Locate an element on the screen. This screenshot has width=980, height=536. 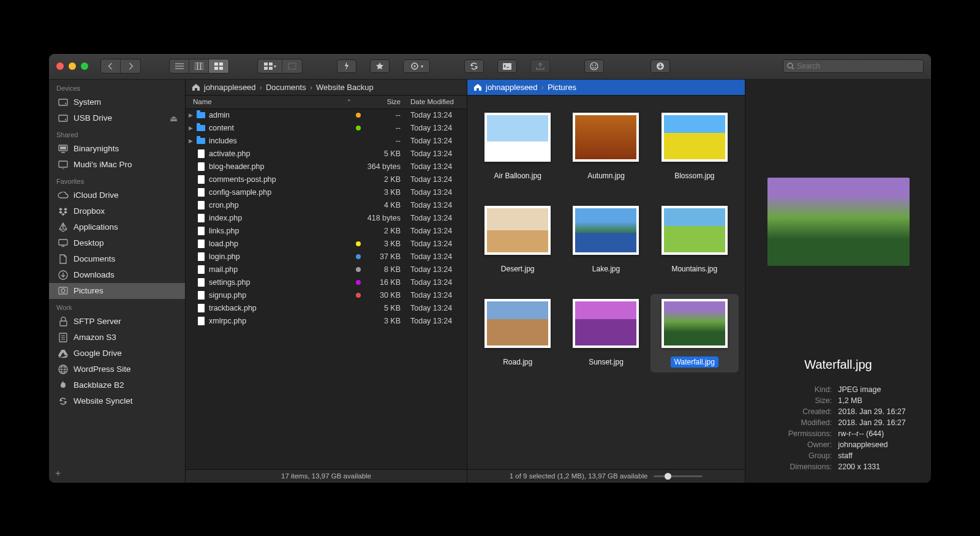
file-row: login.php 37 KB Today 13:24 is located at coordinates (326, 257).